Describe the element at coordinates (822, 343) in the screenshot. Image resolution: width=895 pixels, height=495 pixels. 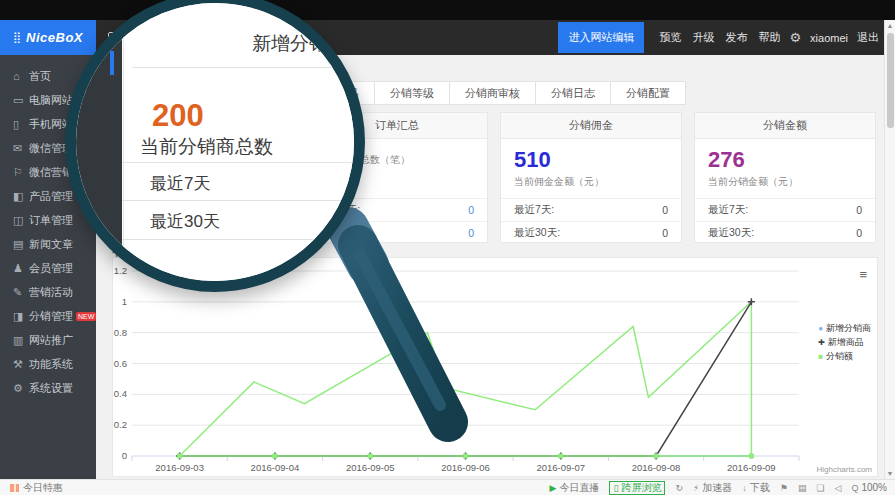
I see `legend-marker-icon: ✚` at that location.